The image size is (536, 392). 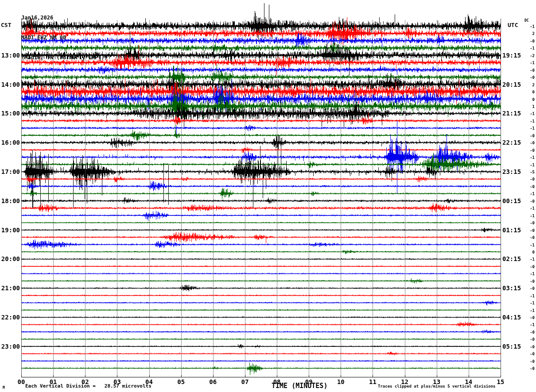 What do you see at coordinates (10, 230) in the screenshot?
I see `left-time-label: 19:00` at bounding box center [10, 230].